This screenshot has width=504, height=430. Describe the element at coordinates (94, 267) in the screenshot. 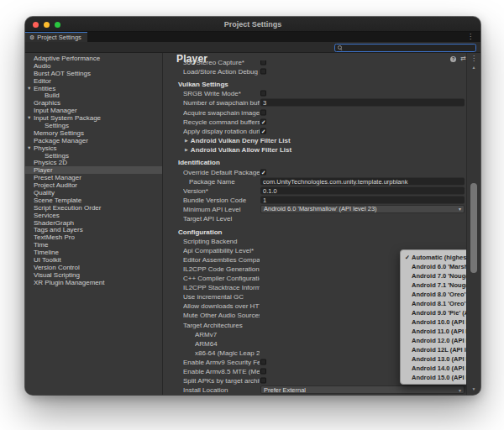

I see `sidebar-item-version-control: Version Control` at that location.